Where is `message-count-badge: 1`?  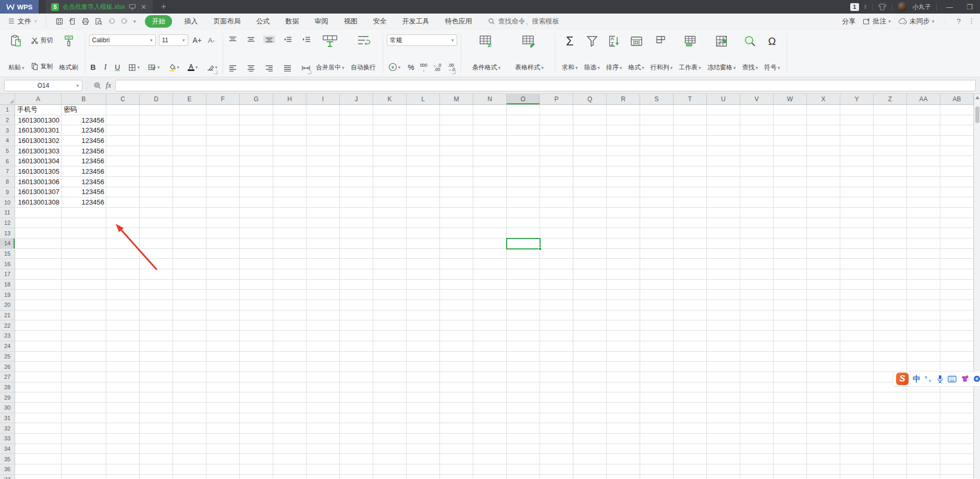
message-count-badge: 1 is located at coordinates (855, 7).